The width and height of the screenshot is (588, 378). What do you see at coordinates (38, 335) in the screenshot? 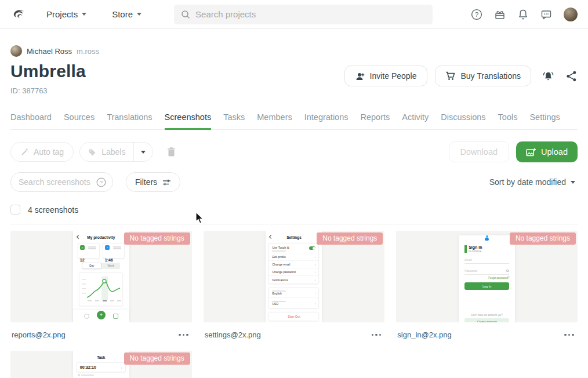
I see `screenshot-filename: reports@2x.png` at bounding box center [38, 335].